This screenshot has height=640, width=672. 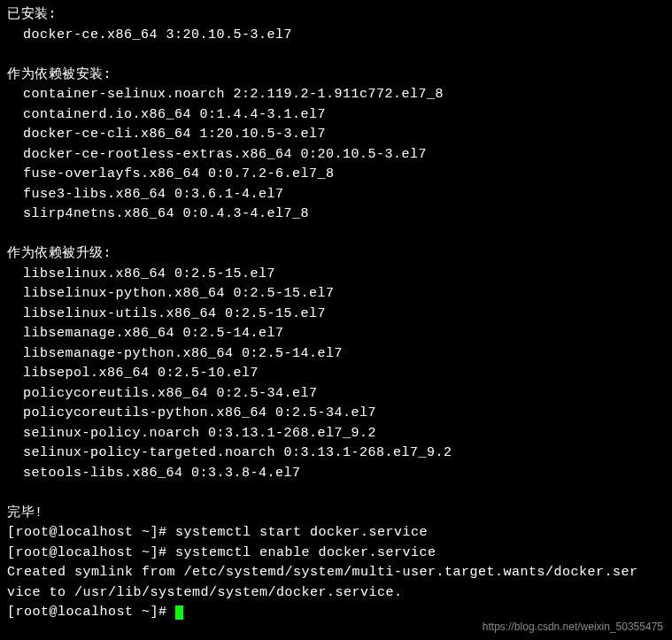 I want to click on package-line: libselinux-utils.x86_64 0:2.5-15.el7, so click(x=336, y=315).